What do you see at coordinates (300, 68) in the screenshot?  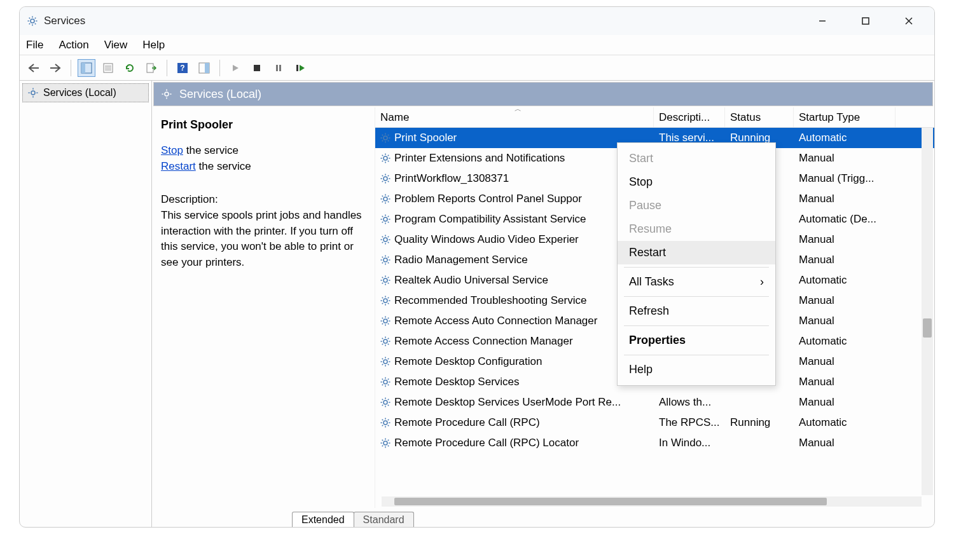 I see `restart-service-button` at bounding box center [300, 68].